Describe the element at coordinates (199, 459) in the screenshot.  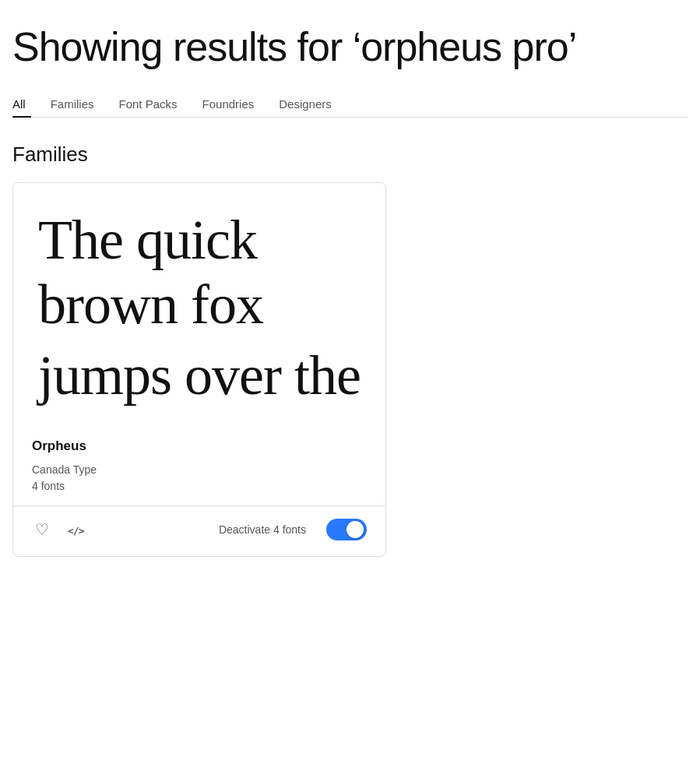
I see `font-info: Orpheus Canada Type 4 fonts` at that location.